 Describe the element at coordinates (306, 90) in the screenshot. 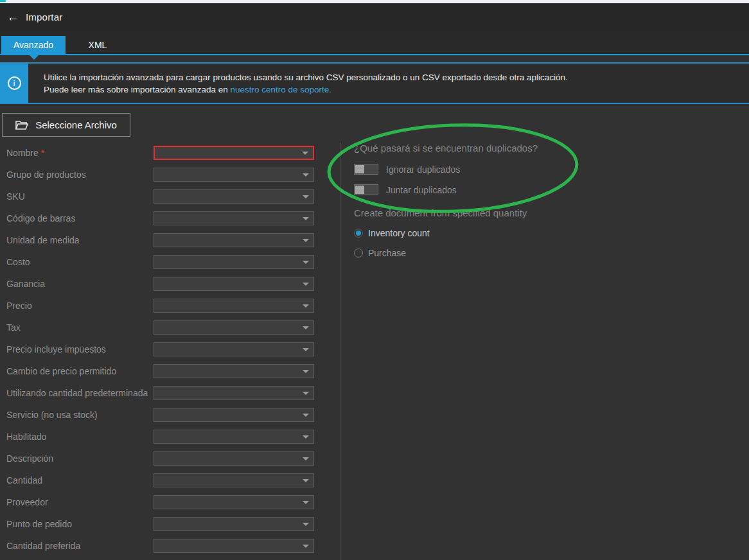

I see `banner-line2: Puede leer más sobre importación avanzad…` at that location.